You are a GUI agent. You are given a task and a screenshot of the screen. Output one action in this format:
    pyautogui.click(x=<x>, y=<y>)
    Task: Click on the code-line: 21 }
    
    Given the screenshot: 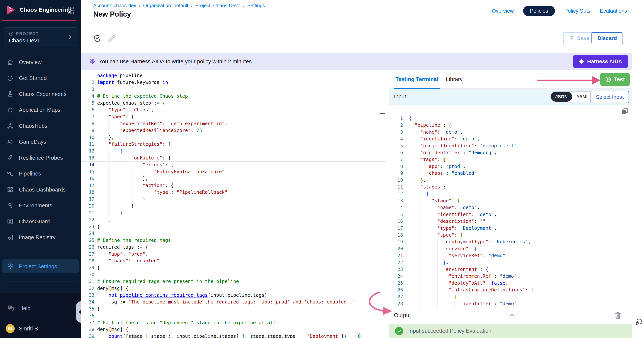 What is the action you would take?
    pyautogui.click(x=234, y=213)
    